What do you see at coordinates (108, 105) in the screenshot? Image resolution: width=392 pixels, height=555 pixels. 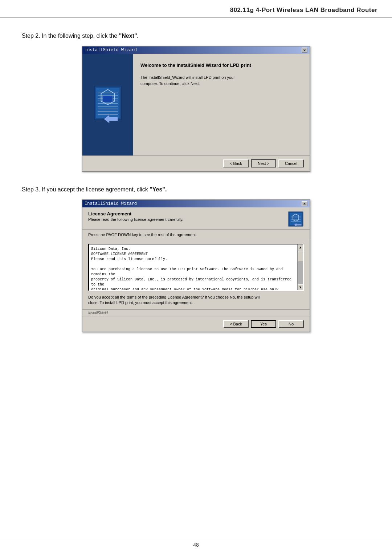 I see `install-graphic` at bounding box center [108, 105].